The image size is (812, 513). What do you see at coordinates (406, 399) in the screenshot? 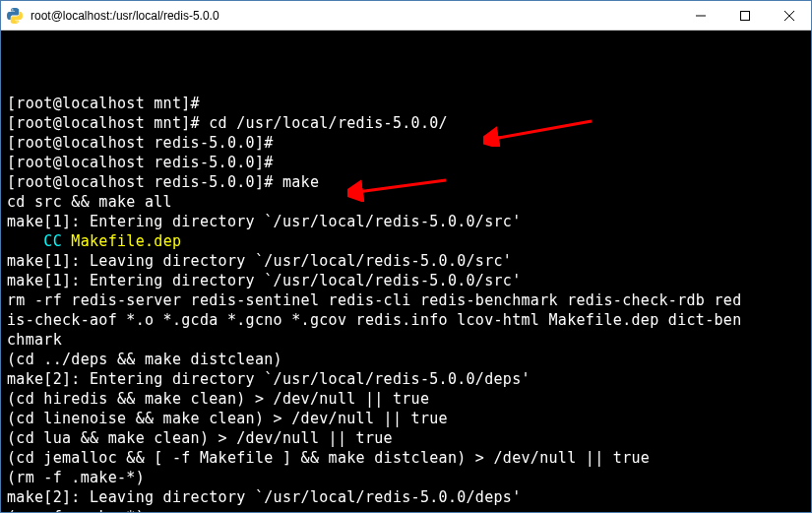
I see `terminal-line: (cd hiredis && make clean) > /dev/null |…` at bounding box center [406, 399].